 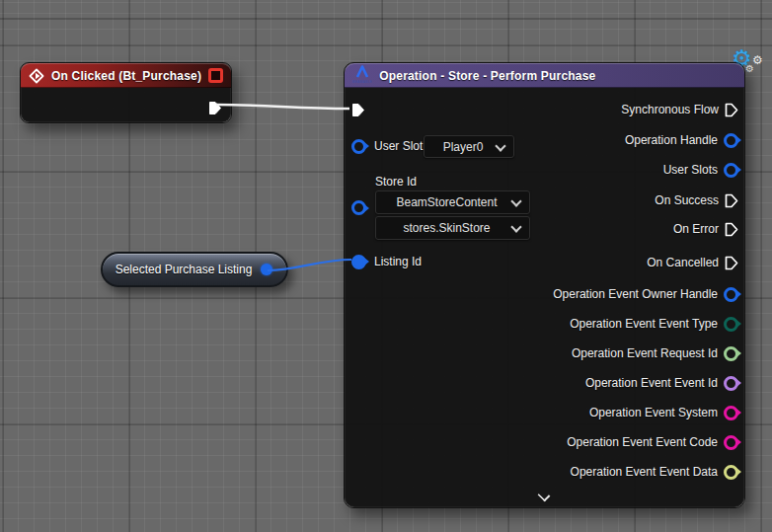 What do you see at coordinates (396, 182) in the screenshot?
I see `store-id-label: Store Id` at bounding box center [396, 182].